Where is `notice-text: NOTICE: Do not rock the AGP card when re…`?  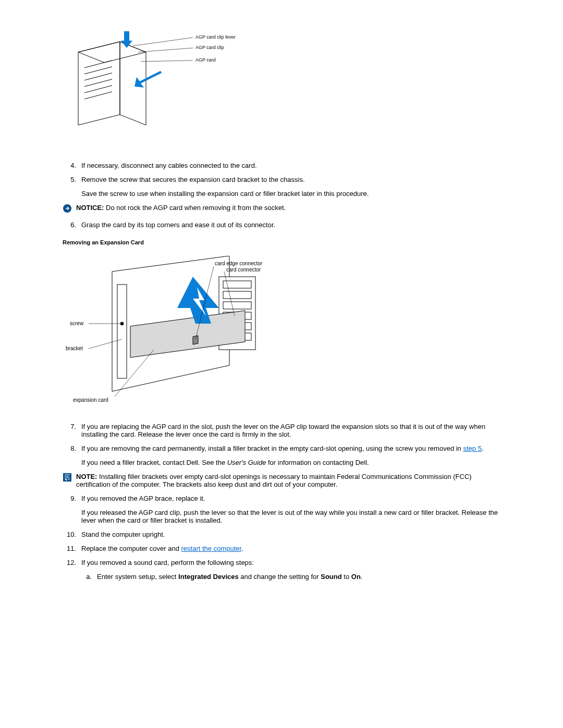
notice-text: NOTICE: Do not rock the AGP card when re… is located at coordinates (288, 207).